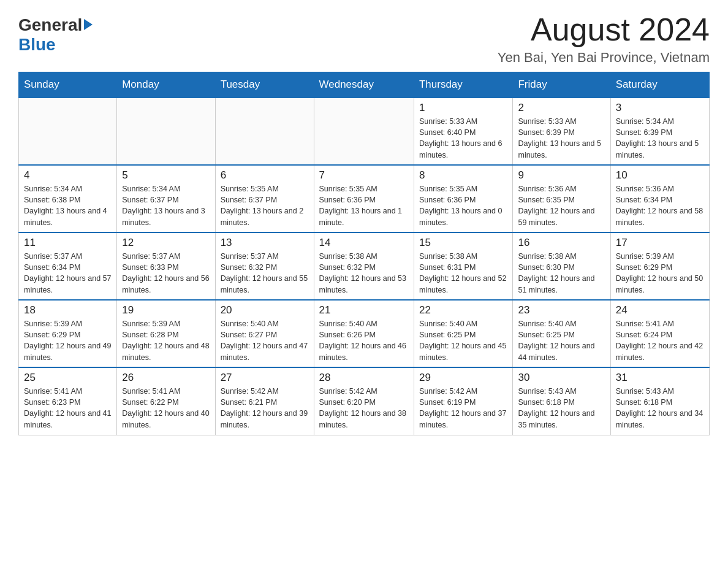  Describe the element at coordinates (561, 108) in the screenshot. I see `day-number: 2` at that location.